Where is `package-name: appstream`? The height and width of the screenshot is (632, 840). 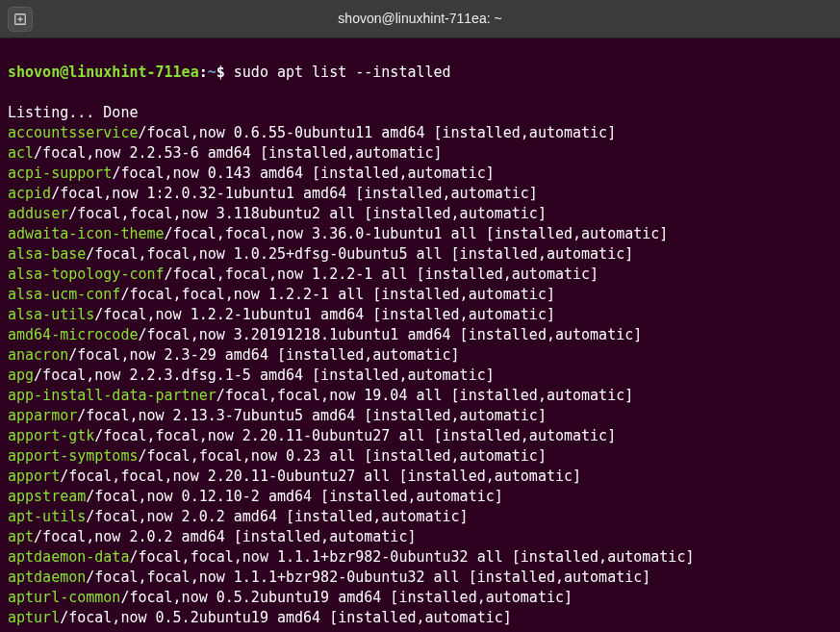
package-name: appstream is located at coordinates (46, 496).